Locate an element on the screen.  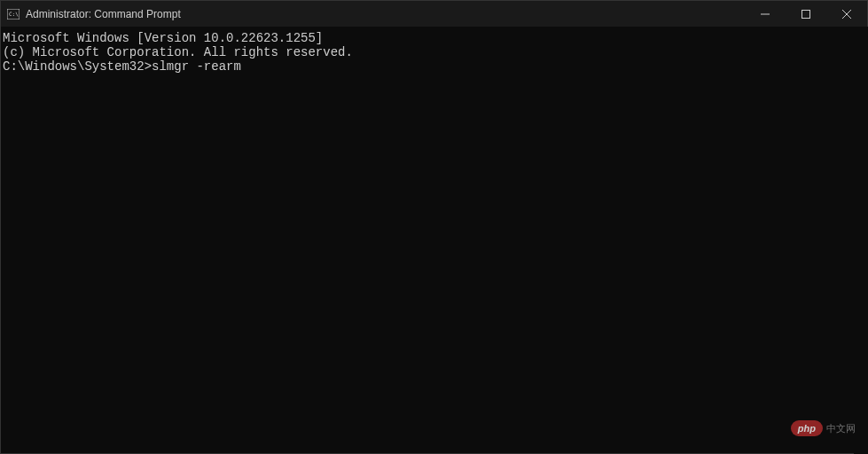
terminal-output-line: Microsoft Windows [Version 10.0.22623.12… is located at coordinates (434, 38).